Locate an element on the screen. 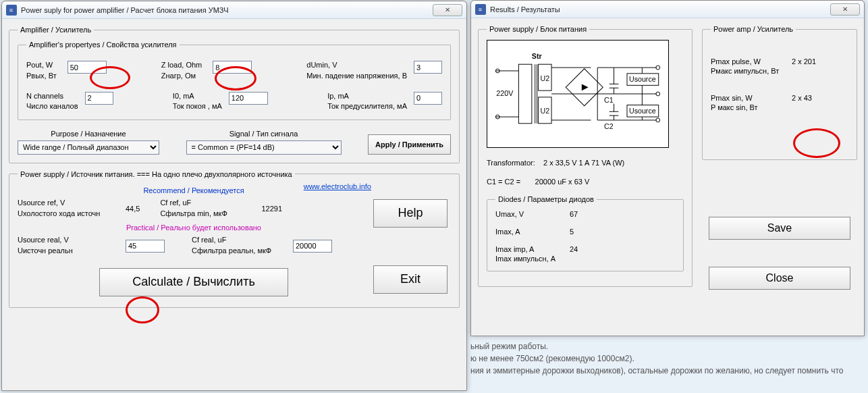 The width and height of the screenshot is (868, 393). titlebar: ≡ Results / Результаты ✕ is located at coordinates (668, 9).